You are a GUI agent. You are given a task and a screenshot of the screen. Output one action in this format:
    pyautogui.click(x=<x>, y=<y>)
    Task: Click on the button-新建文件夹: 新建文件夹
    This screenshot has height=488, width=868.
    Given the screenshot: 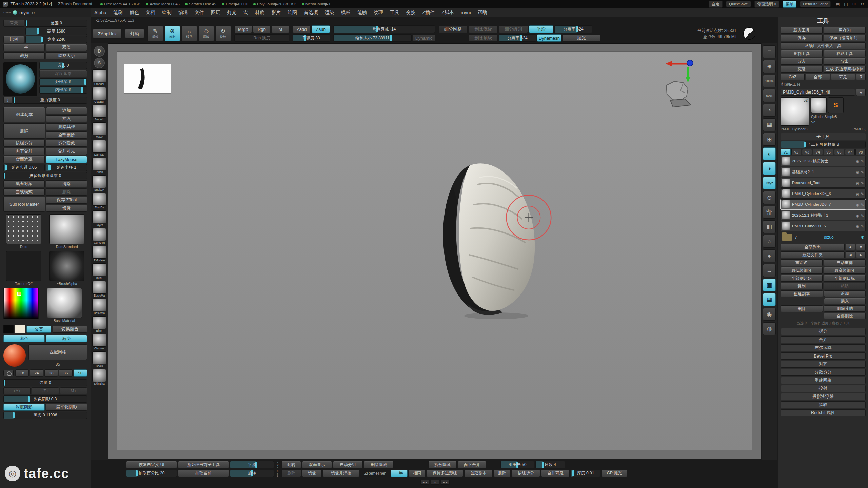 What is the action you would take?
    pyautogui.click(x=812, y=255)
    